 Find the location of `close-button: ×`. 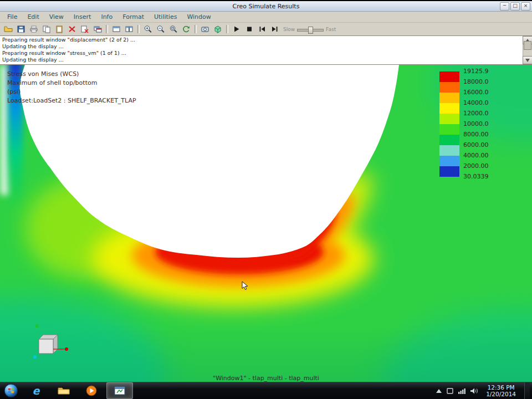

close-button: × is located at coordinates (525, 7).